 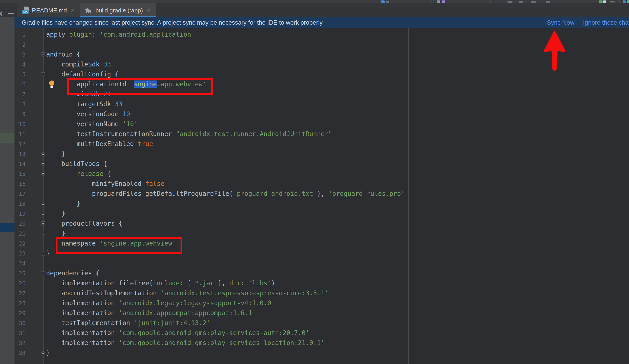 I want to click on code-text: testInstrumentationRunner "androidx.test…, so click(x=189, y=134).